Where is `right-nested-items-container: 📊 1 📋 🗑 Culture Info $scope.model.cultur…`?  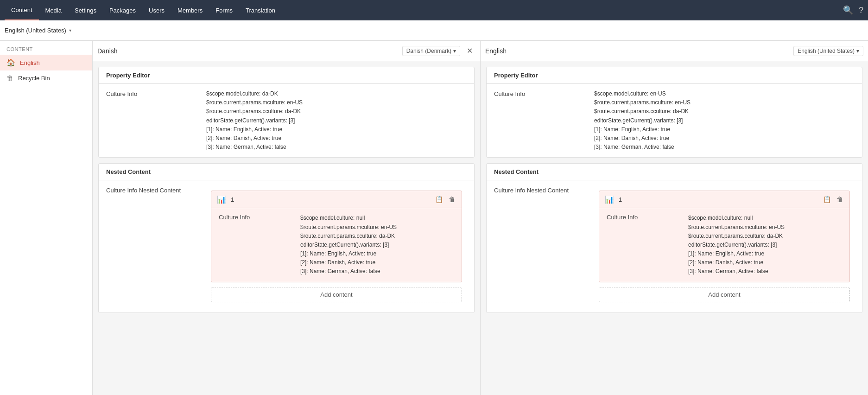 right-nested-items-container: 📊 1 📋 🗑 Culture Info $scope.model.cultur… is located at coordinates (724, 246).